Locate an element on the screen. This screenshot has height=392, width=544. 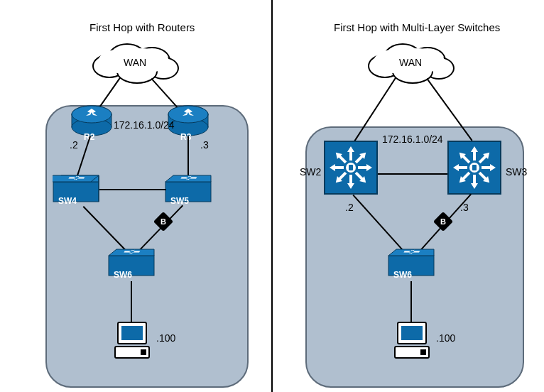
right-title: First Hop with Multi-Layer Switches is located at coordinates (417, 27).